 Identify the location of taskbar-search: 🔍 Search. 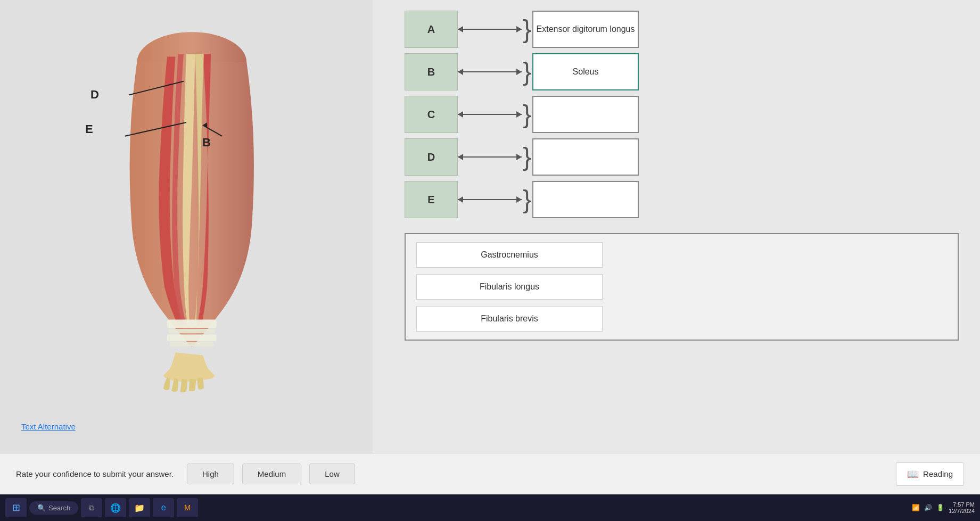
(54, 508).